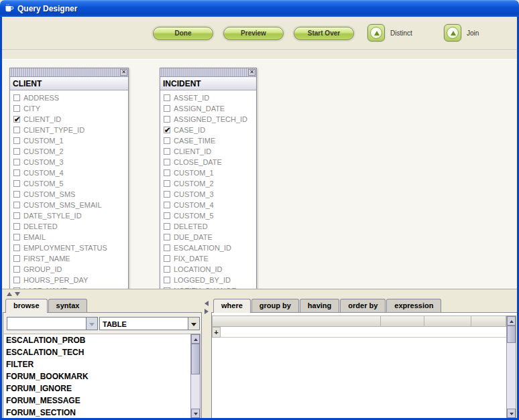 This screenshot has height=420, width=519. I want to click on add-row-button: +, so click(216, 332).